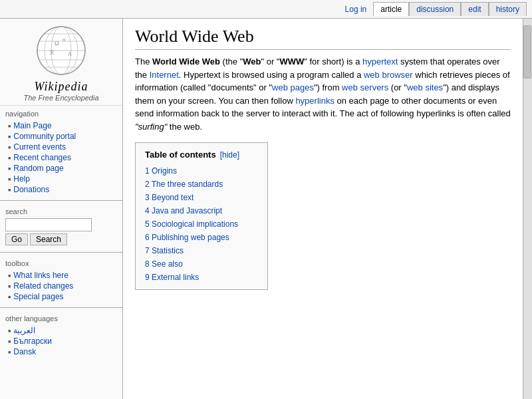 This screenshot has height=399, width=532. What do you see at coordinates (201, 224) in the screenshot?
I see `toc-item-5: 5 Sociological implications` at bounding box center [201, 224].